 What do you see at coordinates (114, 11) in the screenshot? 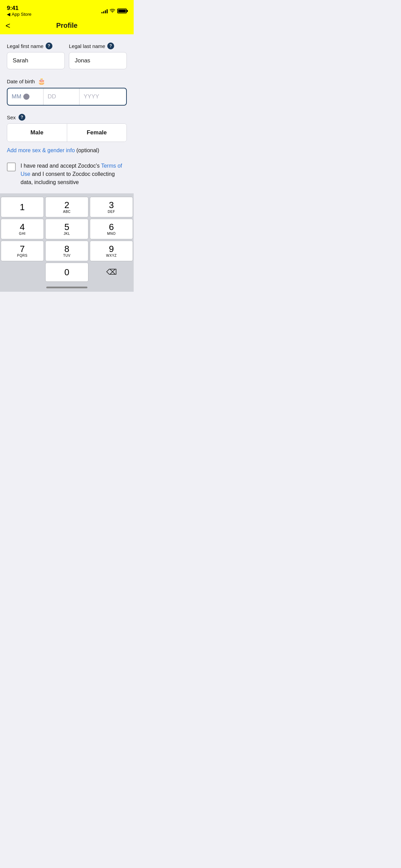
I see `status-icons` at bounding box center [114, 11].